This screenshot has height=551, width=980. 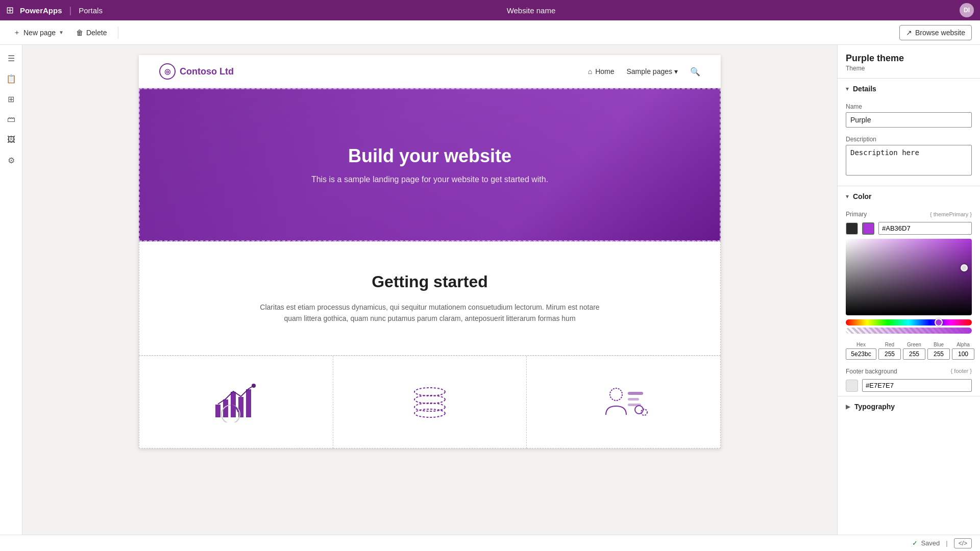 I want to click on gradient-picker, so click(x=909, y=277).